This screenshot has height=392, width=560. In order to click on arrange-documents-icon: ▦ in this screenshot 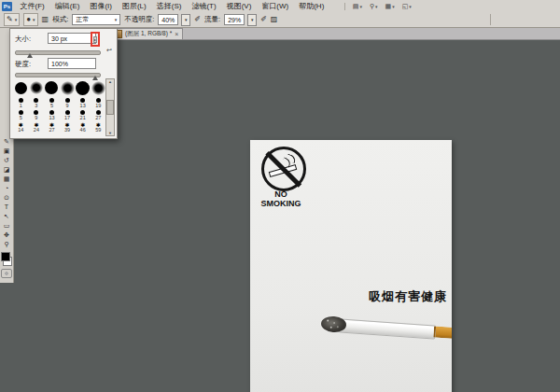, I will do `click(388, 7)`.